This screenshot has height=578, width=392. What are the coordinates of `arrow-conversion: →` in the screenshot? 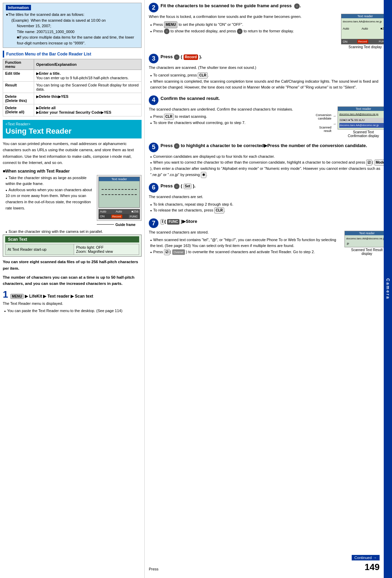 It's located at (334, 116).